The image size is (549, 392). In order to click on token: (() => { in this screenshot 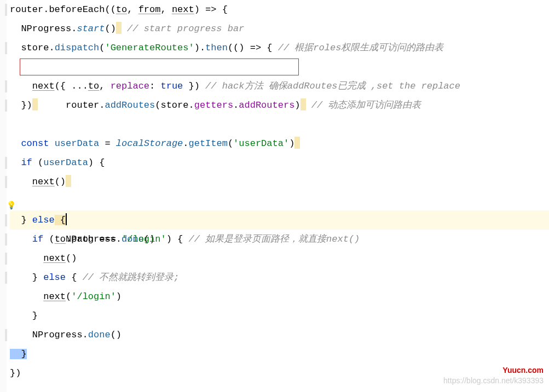, I will do `click(253, 48)`.